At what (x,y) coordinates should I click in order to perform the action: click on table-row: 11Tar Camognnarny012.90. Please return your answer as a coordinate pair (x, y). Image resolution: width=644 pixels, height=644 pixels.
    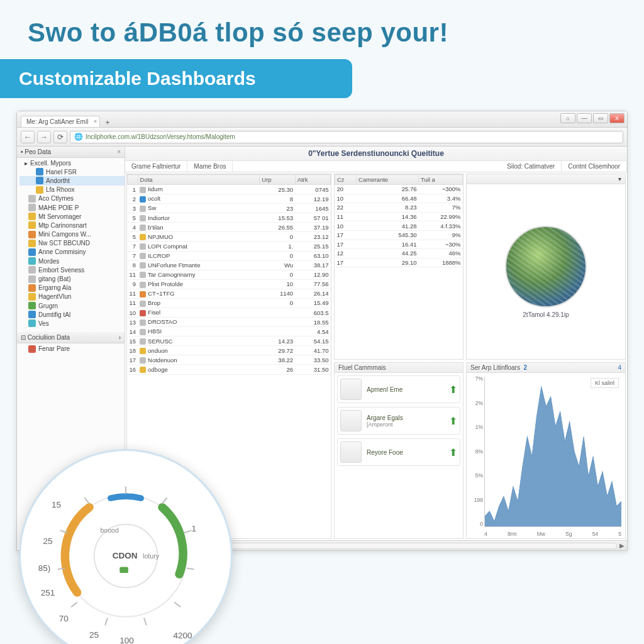
    Looking at the image, I should click on (229, 274).